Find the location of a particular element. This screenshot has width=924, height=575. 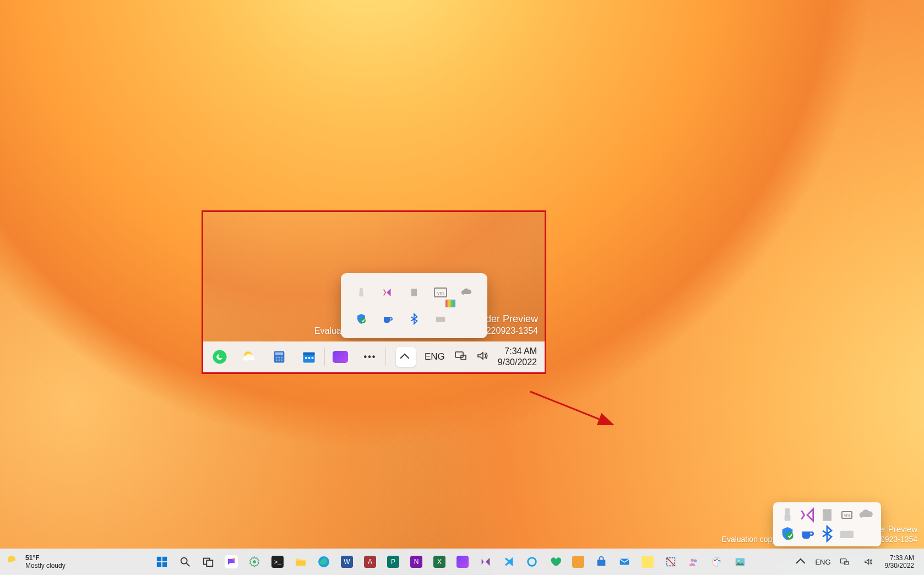

calculator-icon is located at coordinates (279, 357).